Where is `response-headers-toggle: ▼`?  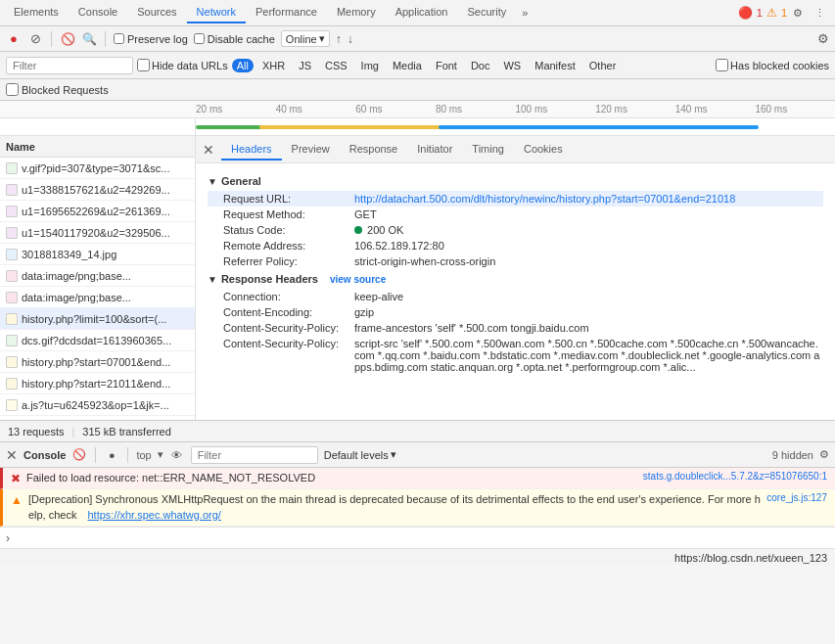
response-headers-toggle: ▼ is located at coordinates (212, 280).